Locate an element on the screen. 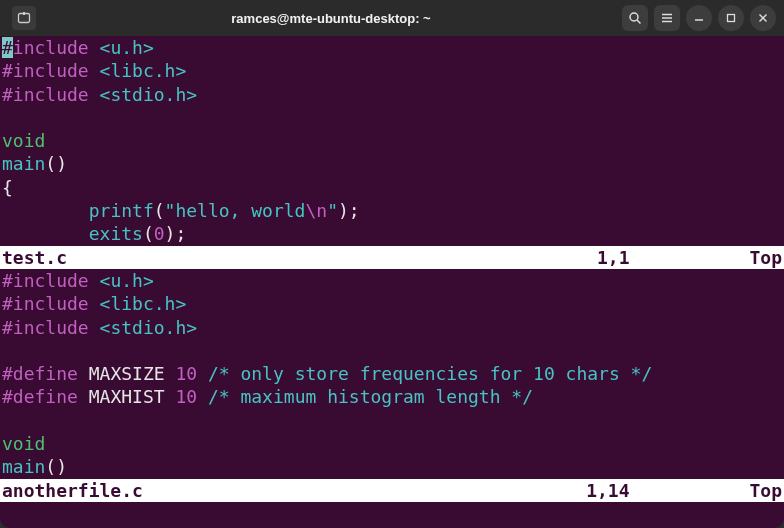  code-token: \n is located at coordinates (316, 210).